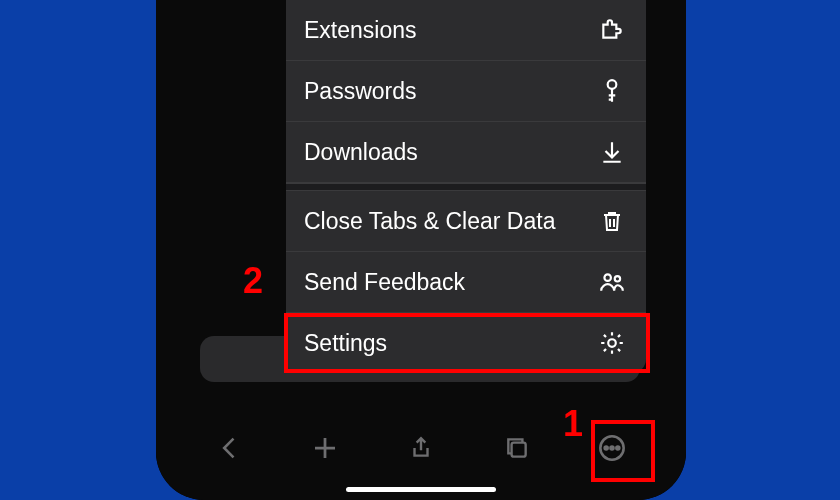 This screenshot has height=500, width=840. I want to click on annotation-step-2: 2, so click(253, 281).